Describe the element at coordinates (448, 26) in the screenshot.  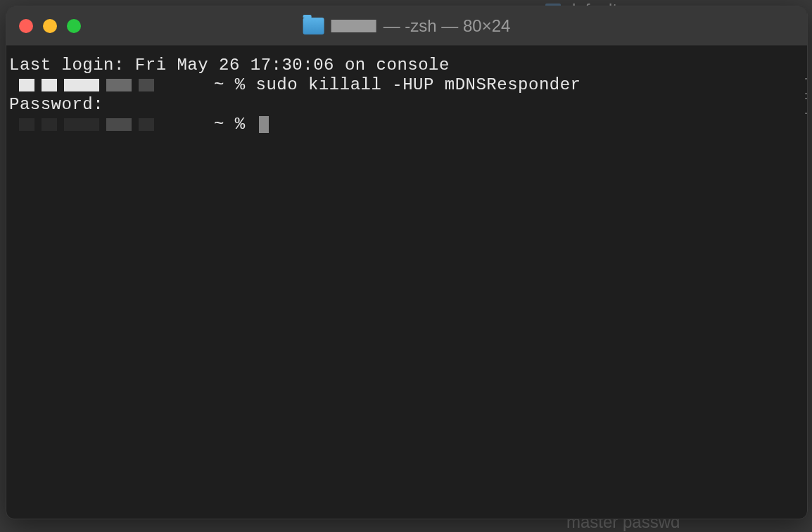
I see `window-title-text: — -zsh — 80×24` at that location.